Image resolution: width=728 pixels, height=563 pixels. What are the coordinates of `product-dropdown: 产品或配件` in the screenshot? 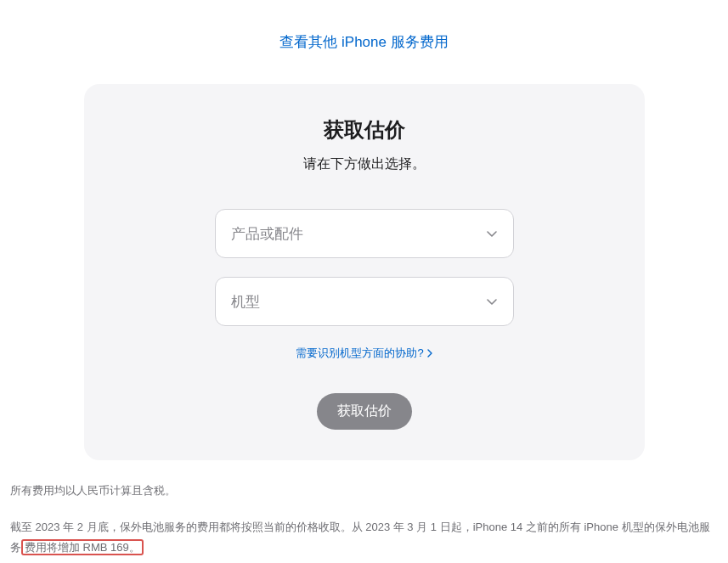 It's located at (364, 234).